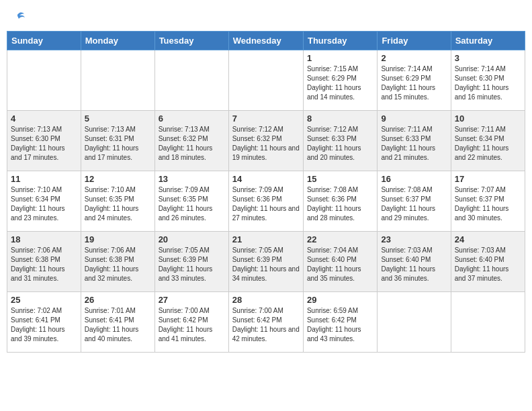 This screenshot has width=532, height=411. Describe the element at coordinates (118, 322) in the screenshot. I see `calendar-cell: 26Sunrise: 7:01 AM Sunset: 6:41 PM Dayli…` at that location.